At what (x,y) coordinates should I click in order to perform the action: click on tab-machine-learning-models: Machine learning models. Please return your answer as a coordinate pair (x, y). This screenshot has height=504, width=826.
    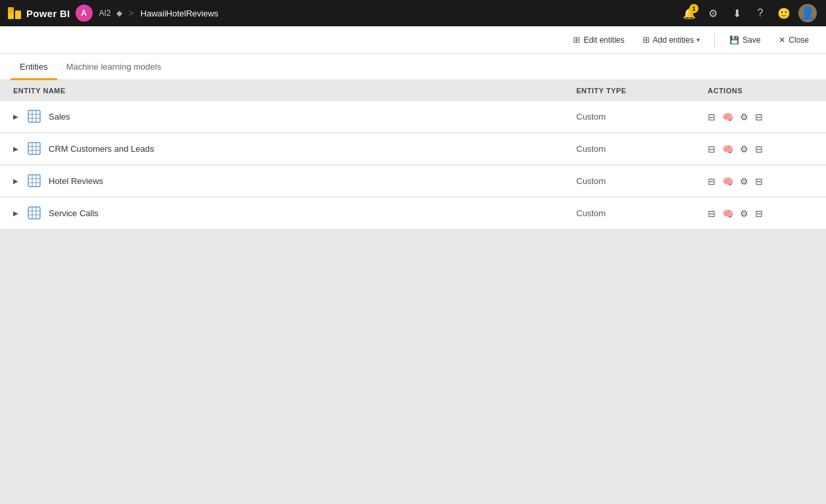
    Looking at the image, I should click on (114, 68).